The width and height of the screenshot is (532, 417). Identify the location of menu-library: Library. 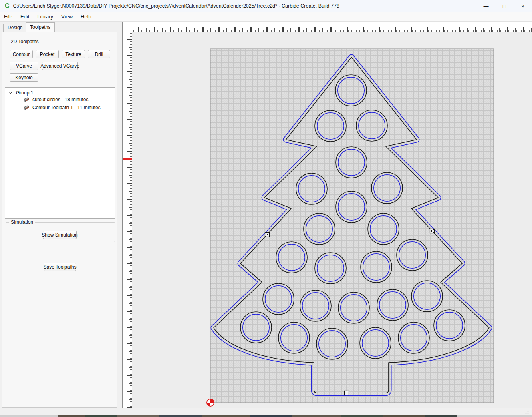
(45, 17).